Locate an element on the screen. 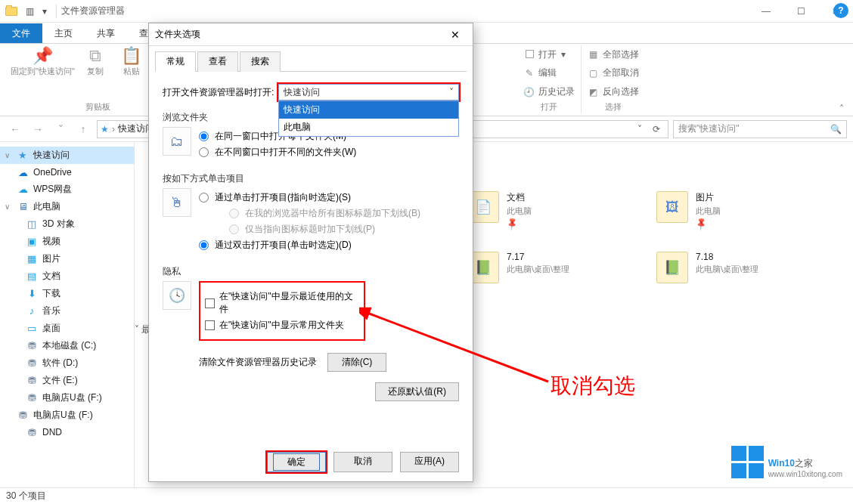 The width and height of the screenshot is (853, 504). open-button: 🞎打开▾ is located at coordinates (549, 54).